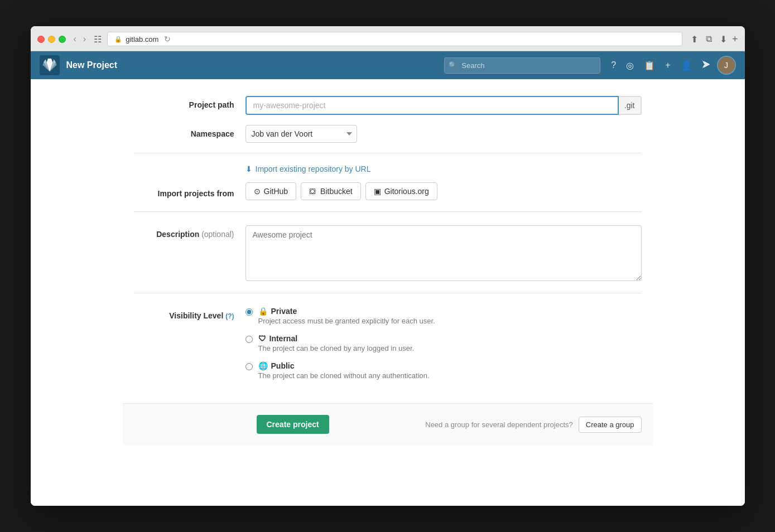 Image resolution: width=775 pixels, height=532 pixels. What do you see at coordinates (190, 232) in the screenshot?
I see `description-label: Description (optional)` at bounding box center [190, 232].